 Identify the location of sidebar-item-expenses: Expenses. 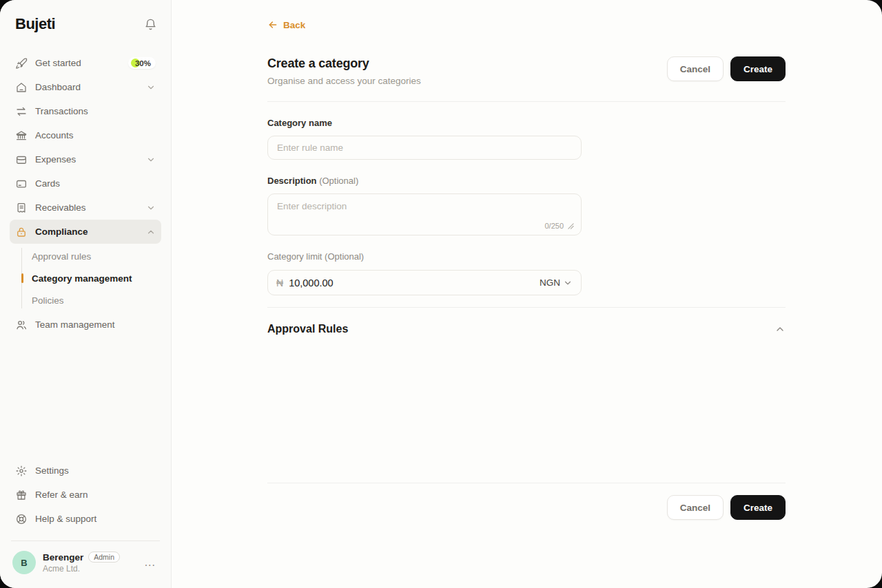
(85, 160).